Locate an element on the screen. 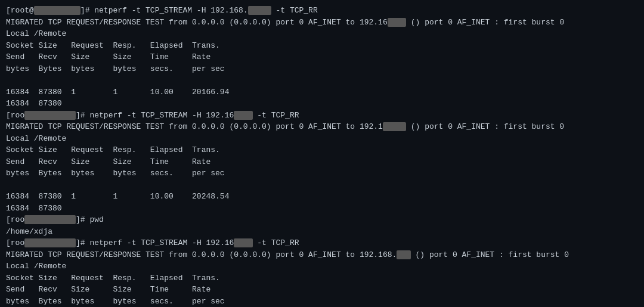 The width and height of the screenshot is (644, 307). prompt-suffix-2: ]# netperf -t TCP_STREAM -H 192.16 -t TC… is located at coordinates (187, 116).